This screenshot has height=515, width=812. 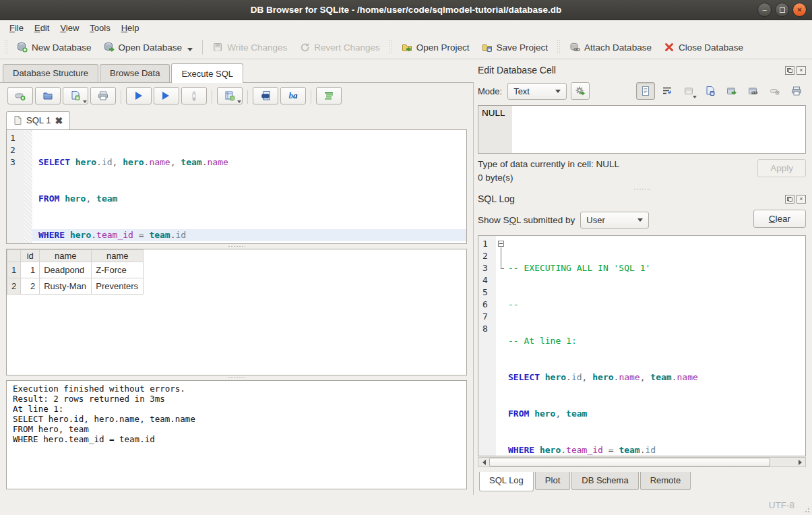 I want to click on filter-label: Show SQL submitted by, so click(x=526, y=220).